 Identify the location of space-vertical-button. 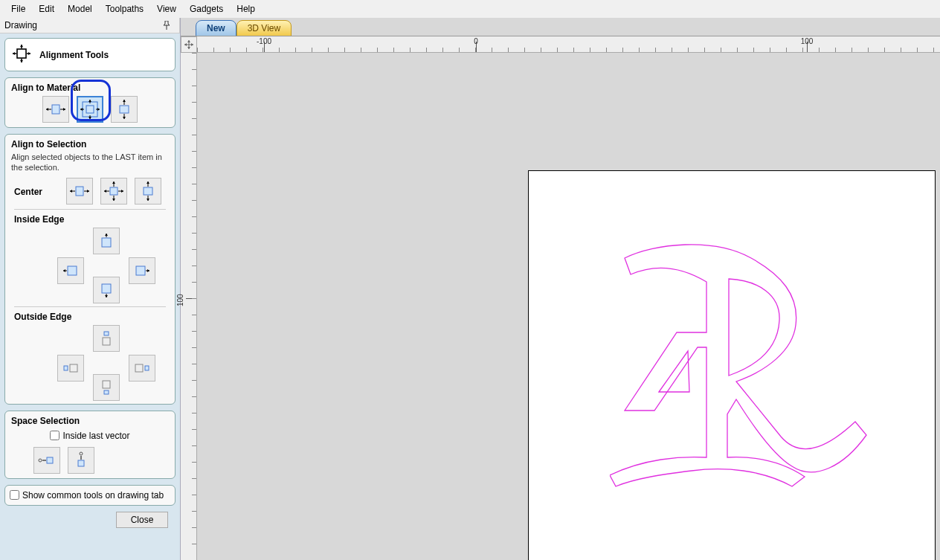
(81, 460).